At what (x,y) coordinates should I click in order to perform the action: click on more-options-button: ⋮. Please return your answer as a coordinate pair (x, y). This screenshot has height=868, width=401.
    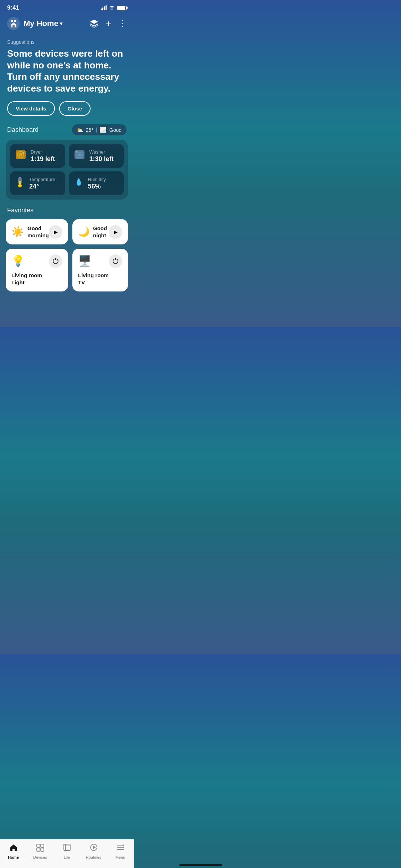
    Looking at the image, I should click on (123, 24).